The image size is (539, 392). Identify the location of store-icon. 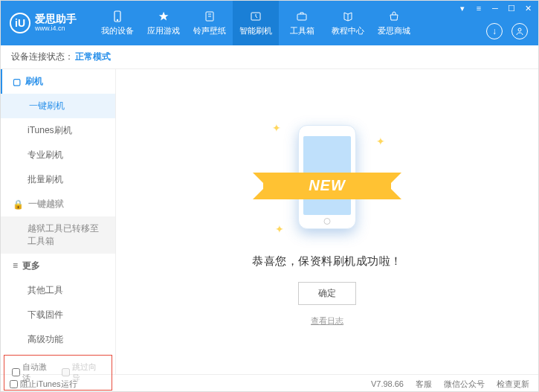
(394, 16).